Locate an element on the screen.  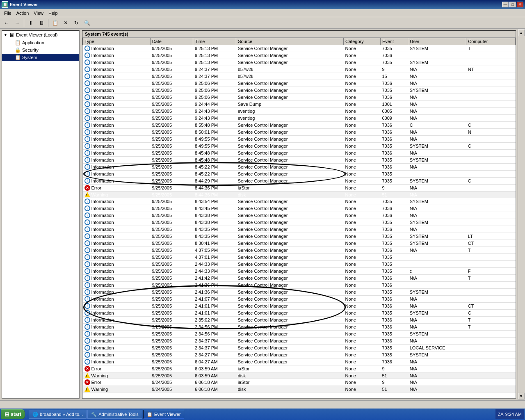
col-time: Time is located at coordinates (215, 42).